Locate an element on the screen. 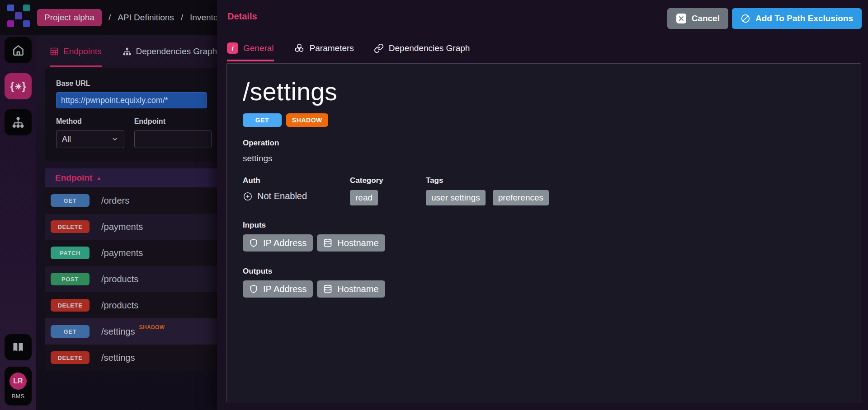  tab-parameters: Parameters is located at coordinates (324, 52).